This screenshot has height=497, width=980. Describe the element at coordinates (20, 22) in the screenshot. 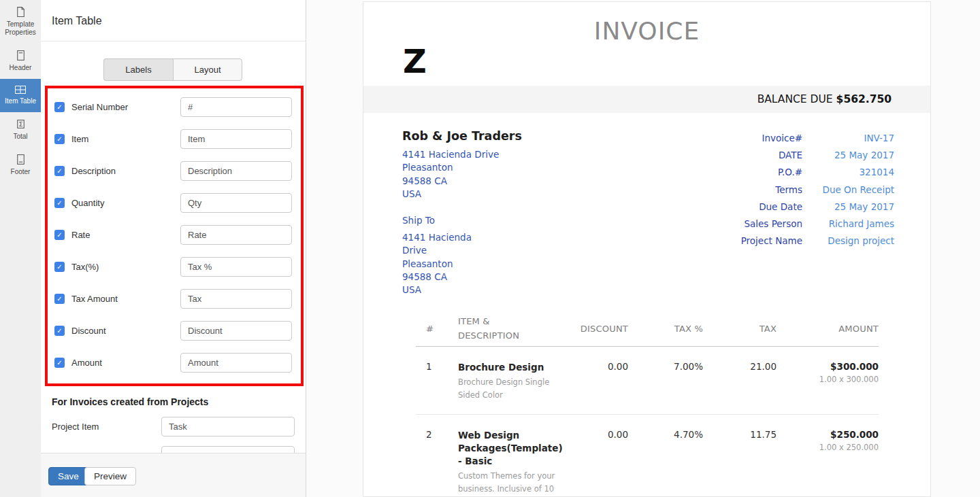

I see `sidebar-item-template-properties: Template Properties` at that location.